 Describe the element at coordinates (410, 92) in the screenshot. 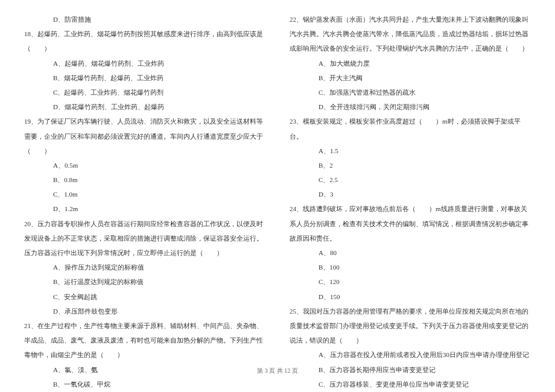

I see `q22-option-c: C、加强蒸汽管道和过热器的疏水` at that location.